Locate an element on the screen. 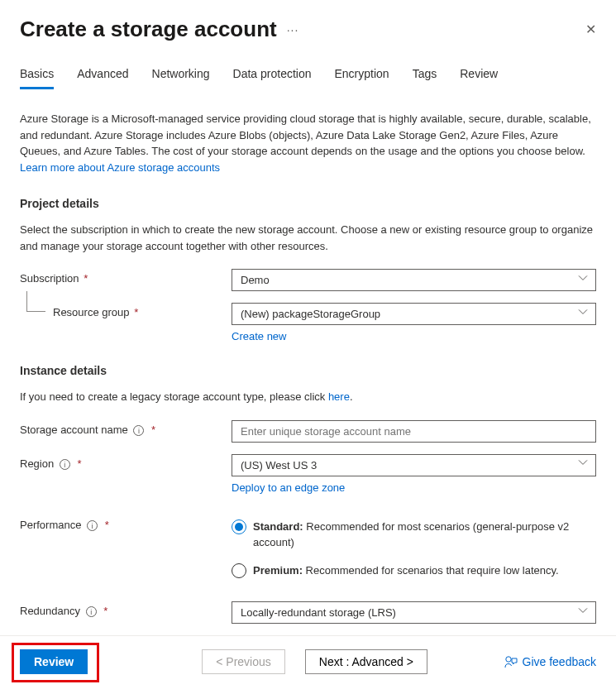  tab-advanced: Advanced is located at coordinates (103, 78).